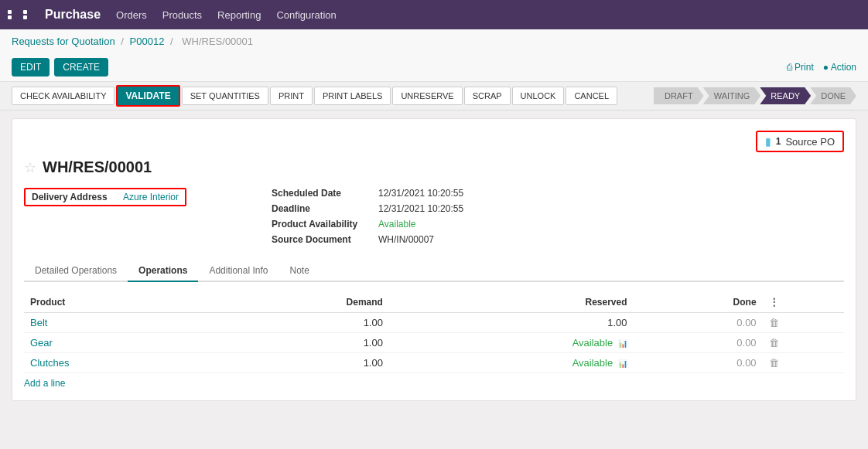 The image size is (868, 449). I want to click on favorite-star-icon: ☆, so click(30, 168).